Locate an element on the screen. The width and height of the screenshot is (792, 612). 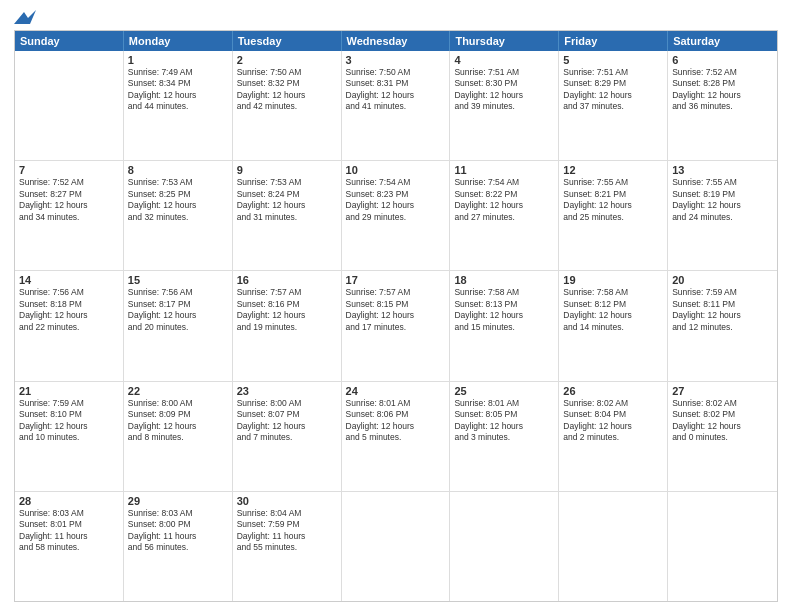
day-info: Sunrise: 8:01 AM Sunset: 8:06 PM Dayligh… is located at coordinates (396, 421).